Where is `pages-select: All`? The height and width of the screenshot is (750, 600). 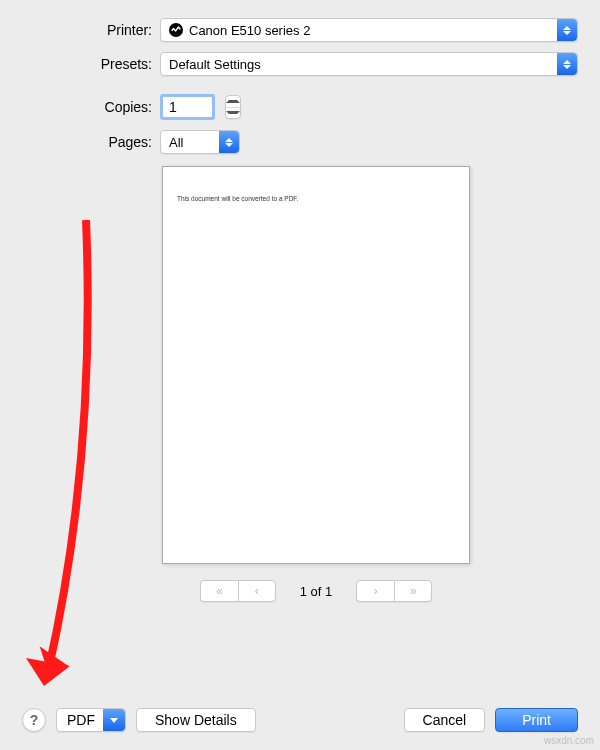 pages-select: All is located at coordinates (200, 142).